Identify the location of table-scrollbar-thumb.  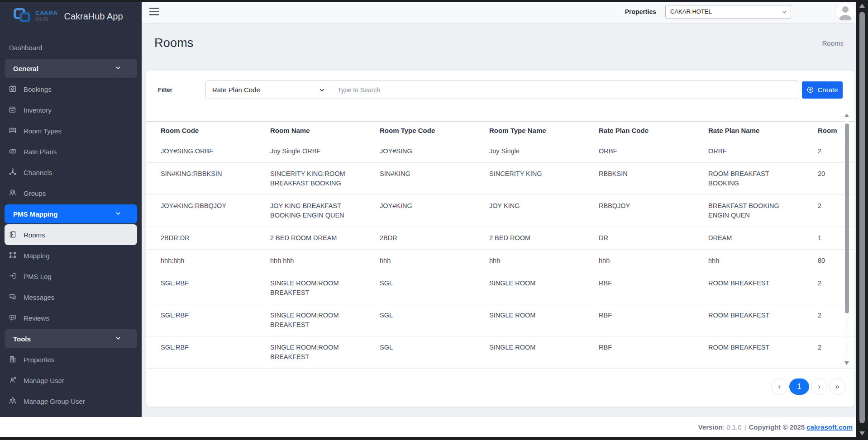
(847, 218).